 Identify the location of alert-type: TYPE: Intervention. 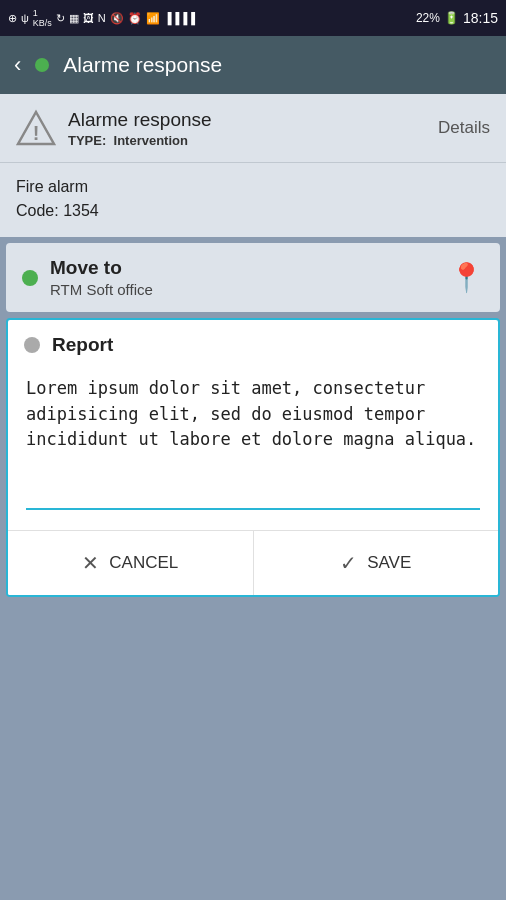
(140, 140).